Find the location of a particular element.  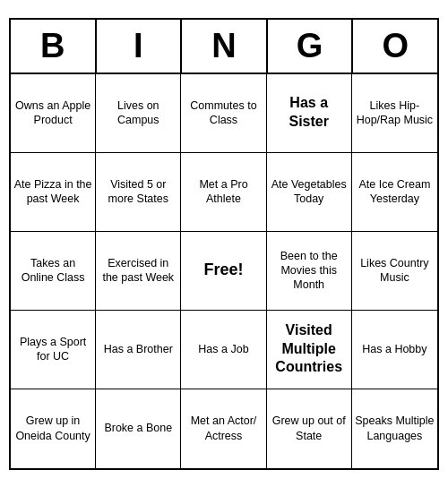

bingo-cell: Met a Pro Athlete is located at coordinates (224, 192).